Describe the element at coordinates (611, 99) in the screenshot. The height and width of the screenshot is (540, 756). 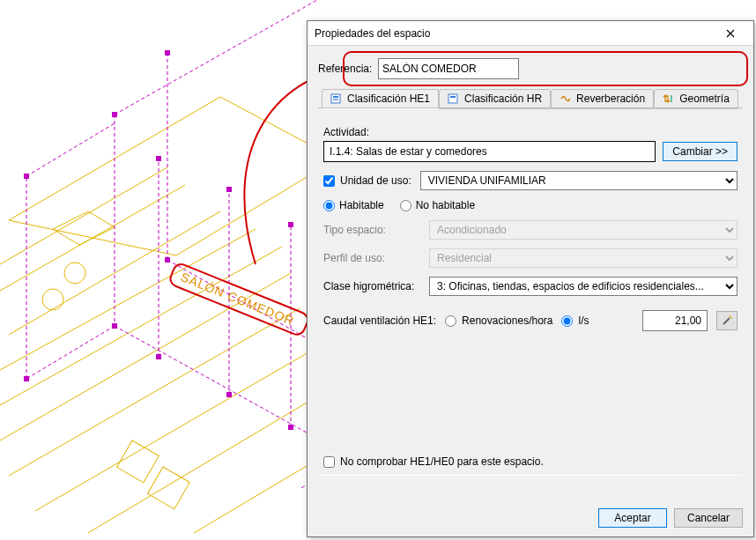
I see `tab-label: Reverberación` at that location.